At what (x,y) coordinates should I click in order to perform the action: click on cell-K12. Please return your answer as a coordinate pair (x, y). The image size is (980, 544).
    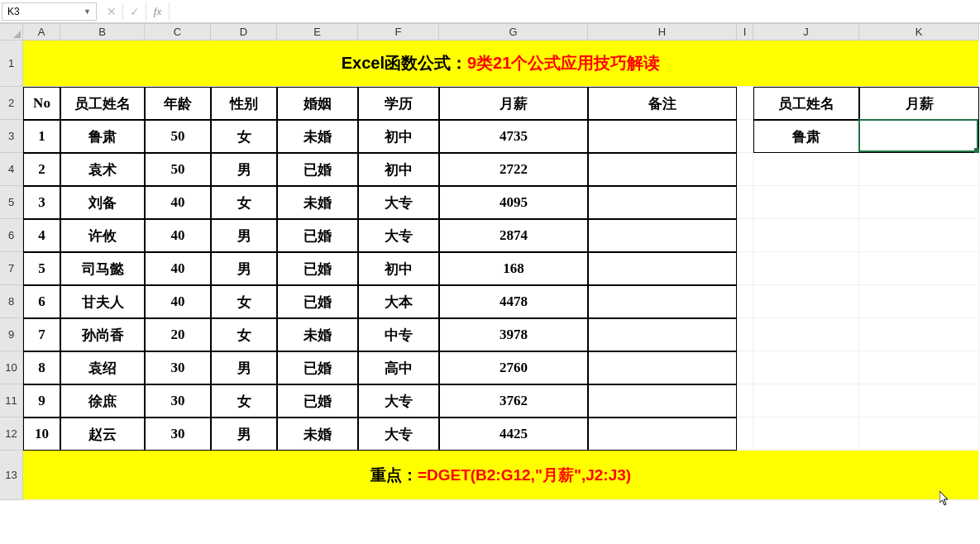
    Looking at the image, I should click on (920, 434).